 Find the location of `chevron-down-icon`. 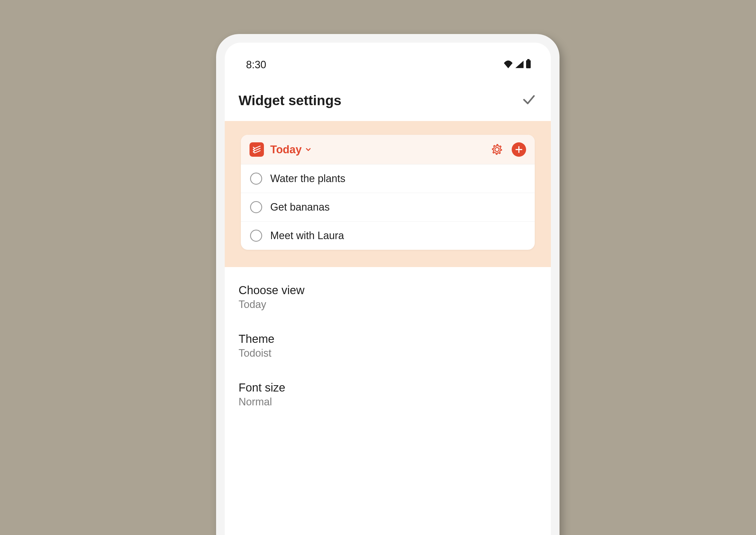

chevron-down-icon is located at coordinates (308, 150).